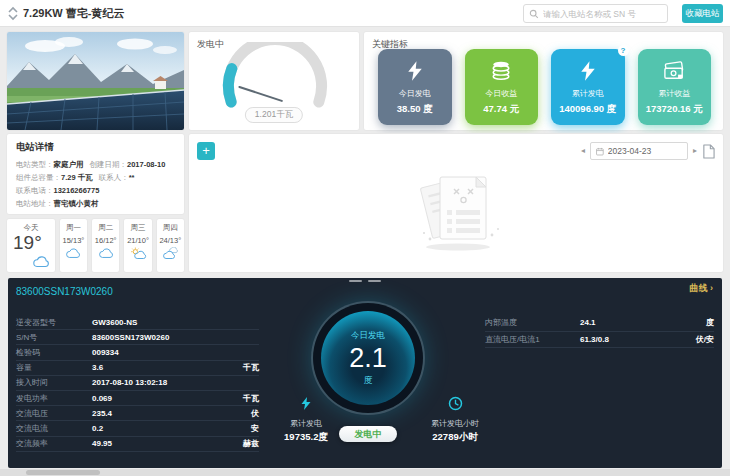  Describe the element at coordinates (602, 14) in the screenshot. I see `search-input` at that location.